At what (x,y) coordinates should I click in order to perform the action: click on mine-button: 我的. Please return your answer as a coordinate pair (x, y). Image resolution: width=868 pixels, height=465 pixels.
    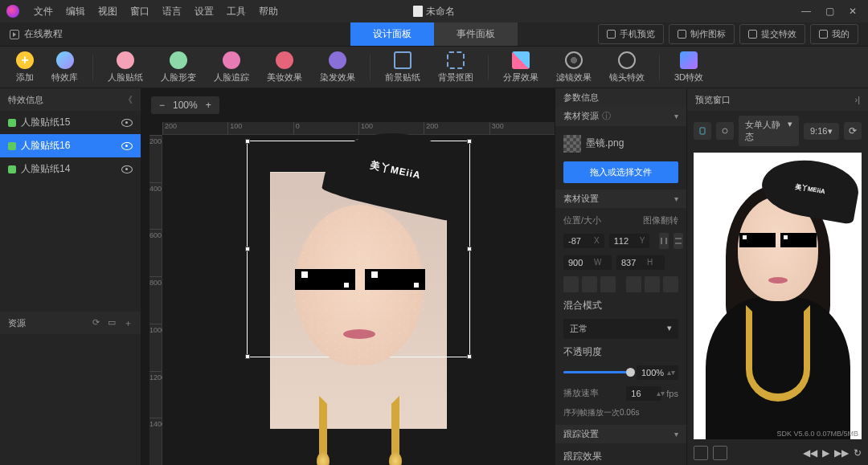
    Looking at the image, I should click on (834, 34).